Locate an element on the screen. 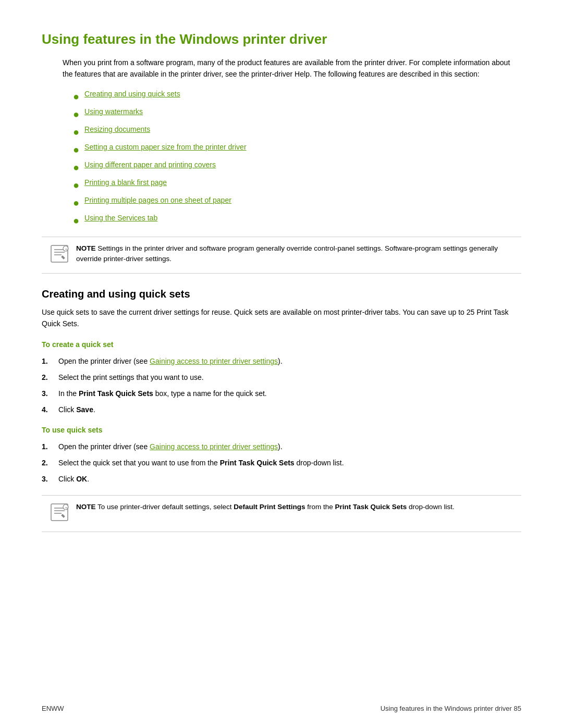  list-item: ● Resizing documents is located at coordinates (297, 132).